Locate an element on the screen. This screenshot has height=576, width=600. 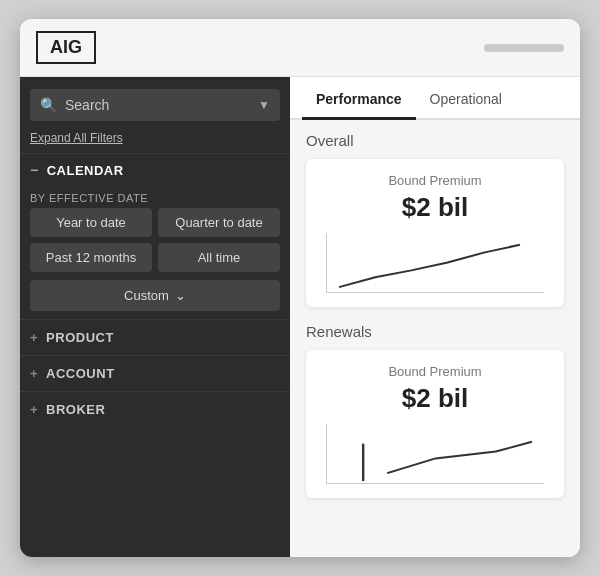
tab-operational: Operational is located at coordinates (466, 98).